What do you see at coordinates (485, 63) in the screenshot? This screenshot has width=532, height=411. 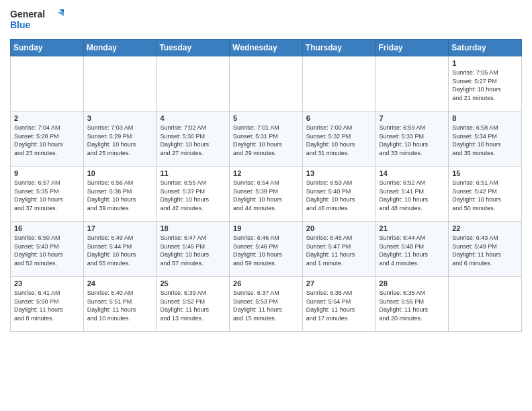 I see `day-number: 1` at bounding box center [485, 63].